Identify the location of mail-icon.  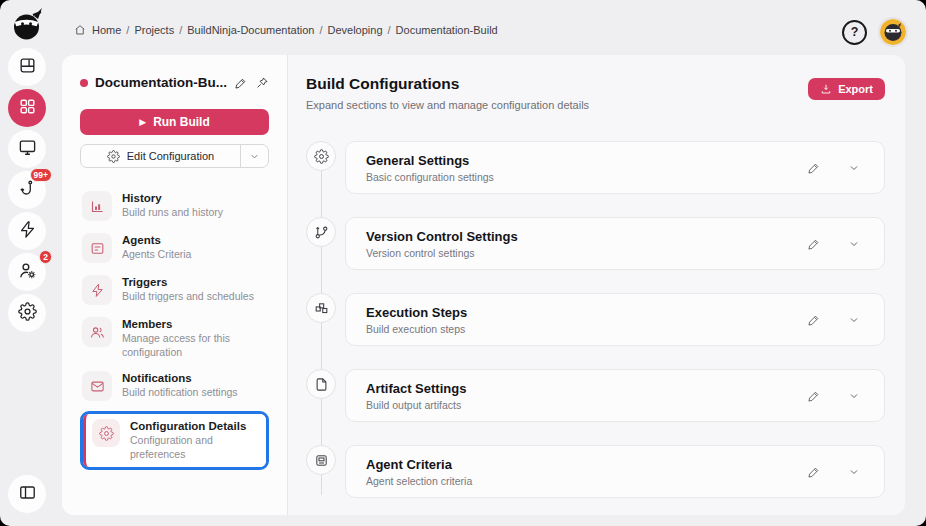
(97, 386).